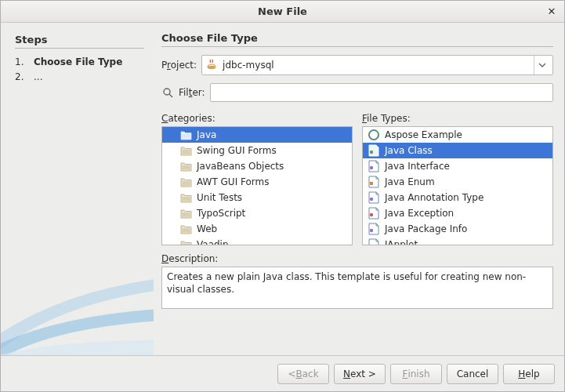 The image size is (565, 392). I want to click on category-label: Vaadin, so click(213, 242).